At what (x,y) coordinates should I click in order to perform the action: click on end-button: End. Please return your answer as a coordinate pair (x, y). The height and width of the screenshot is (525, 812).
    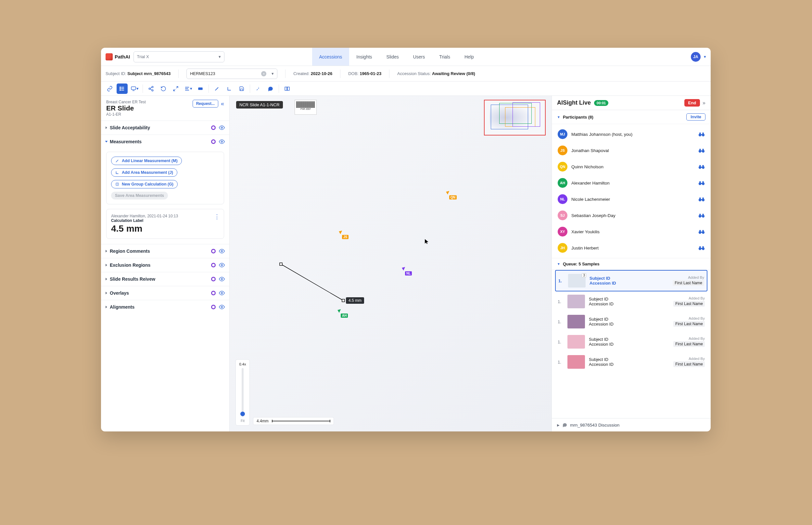
    Looking at the image, I should click on (692, 103).